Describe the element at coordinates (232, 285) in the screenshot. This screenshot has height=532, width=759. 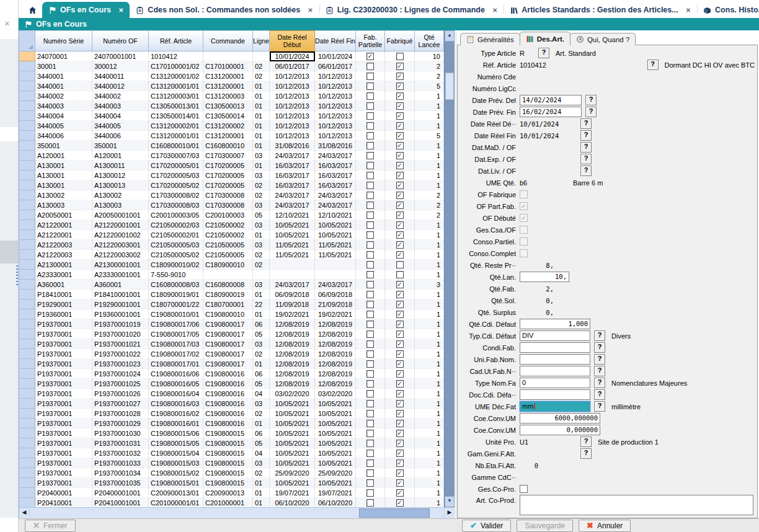
I see `table-row: A360001A360001C160800008/03C160800008032…` at that location.